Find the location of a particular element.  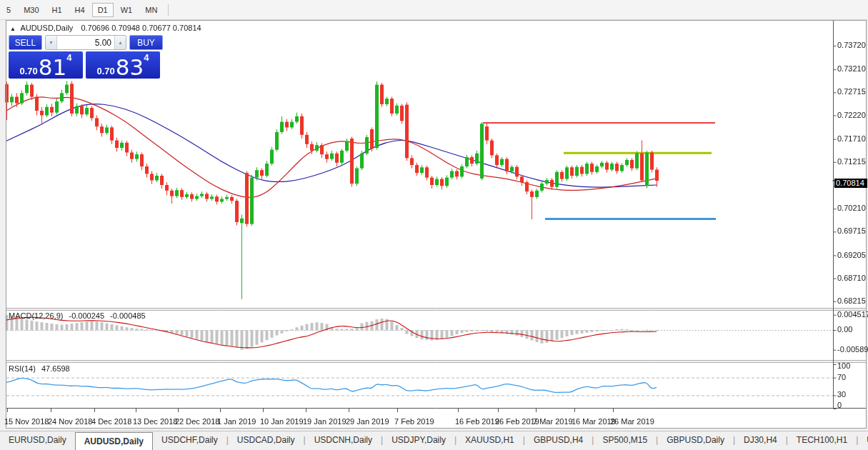

buy-price-tile: 0.70 83 4 is located at coordinates (123, 65).